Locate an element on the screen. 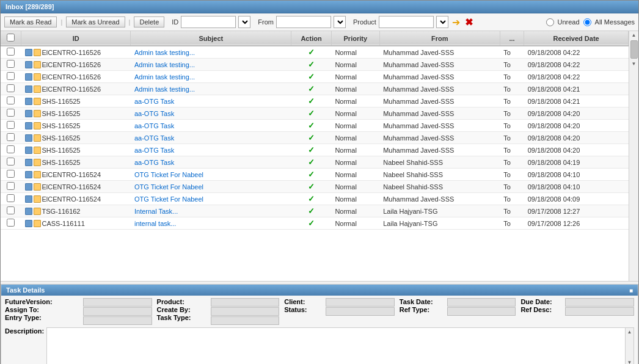  row-direction: To is located at coordinates (512, 162).